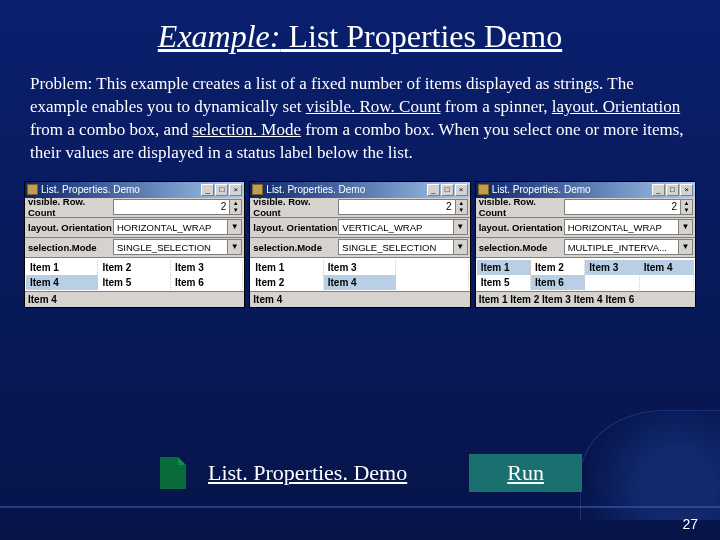 This screenshot has height=540, width=720. What do you see at coordinates (526, 473) in the screenshot?
I see `run-button: Run` at bounding box center [526, 473].